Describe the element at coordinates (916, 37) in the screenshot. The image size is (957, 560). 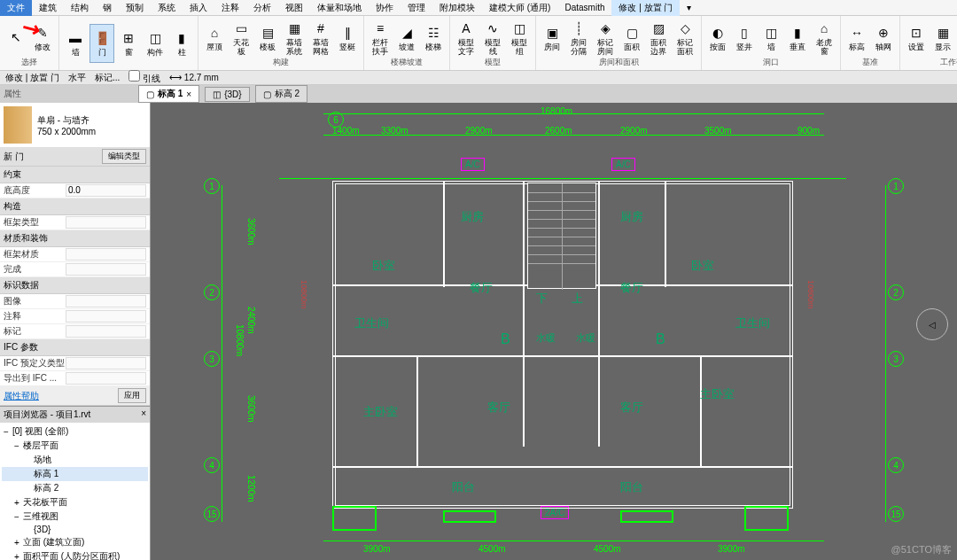
I see `ribbon-button: ⊡设置` at that location.